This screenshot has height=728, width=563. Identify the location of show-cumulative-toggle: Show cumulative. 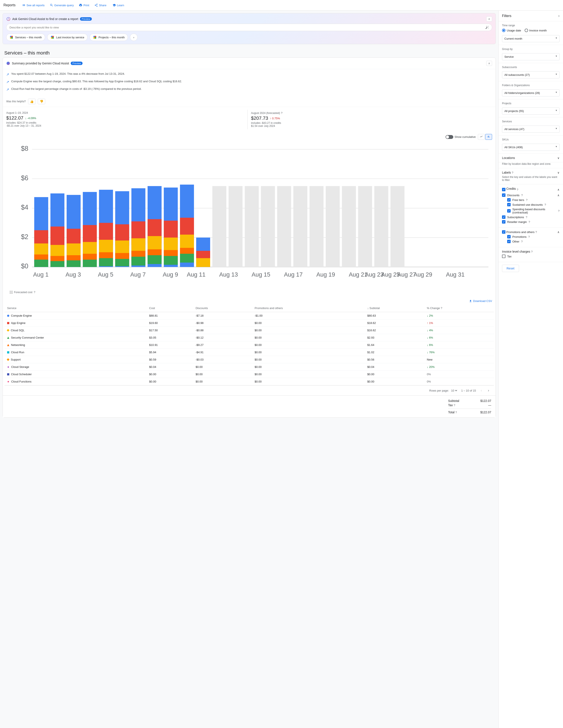
(461, 137).